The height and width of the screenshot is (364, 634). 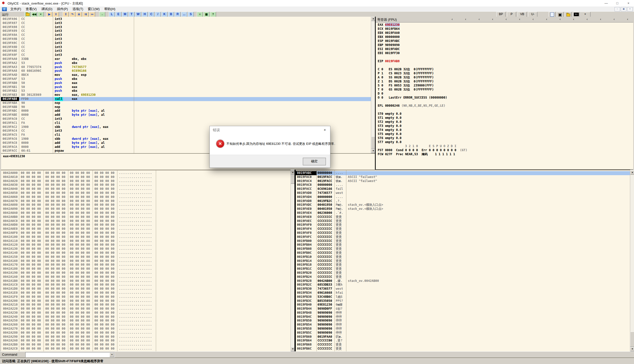 I want to click on disasm-row: 0019FAA868 6661696Cpush6C696166, so click(x=186, y=71).